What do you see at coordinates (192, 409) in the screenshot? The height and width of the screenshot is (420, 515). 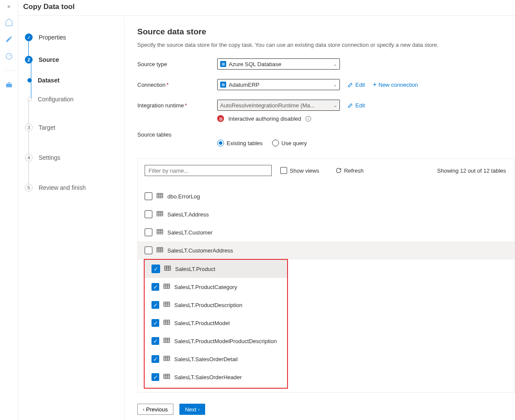 I see `next-button: Next›` at bounding box center [192, 409].